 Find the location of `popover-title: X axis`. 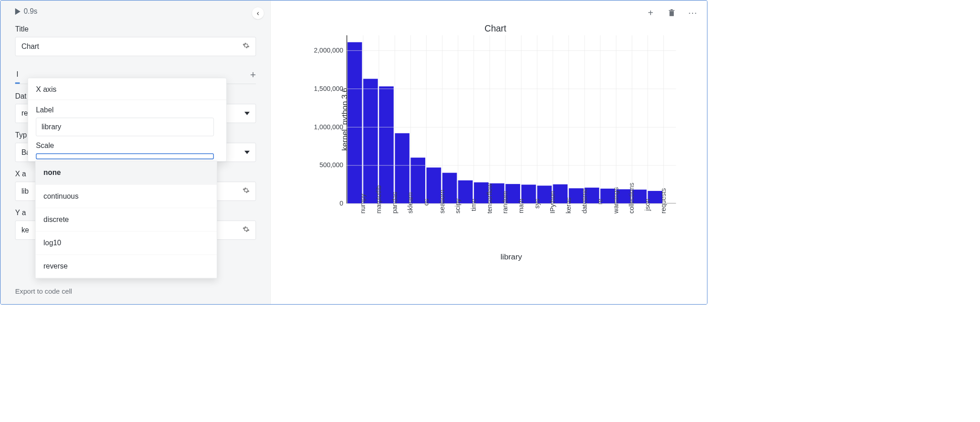

popover-title: X axis is located at coordinates (127, 89).